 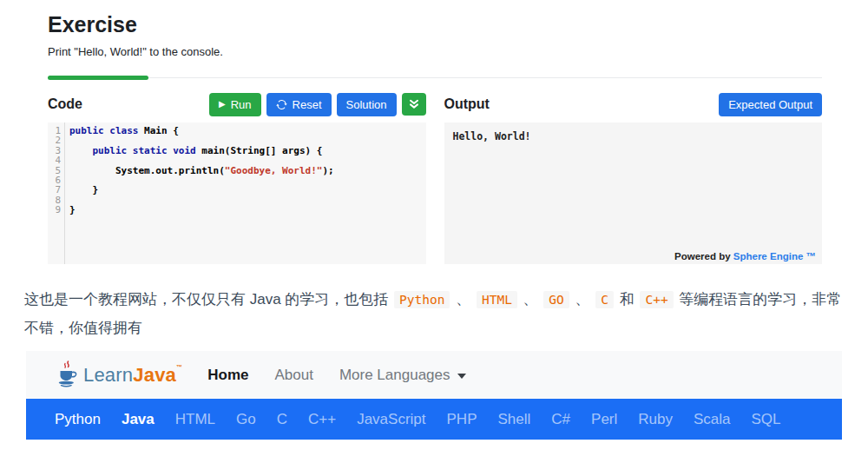 I want to click on chevron-double-down-icon, so click(x=414, y=104).